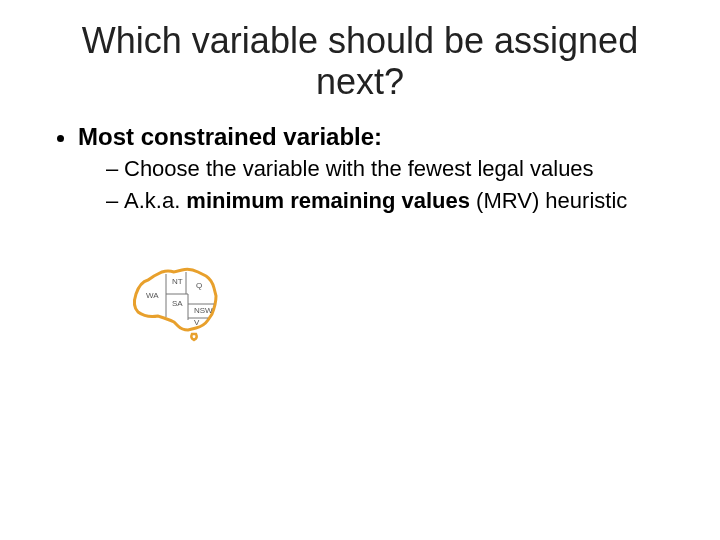 The image size is (720, 540). I want to click on tasmania, so click(194, 337).